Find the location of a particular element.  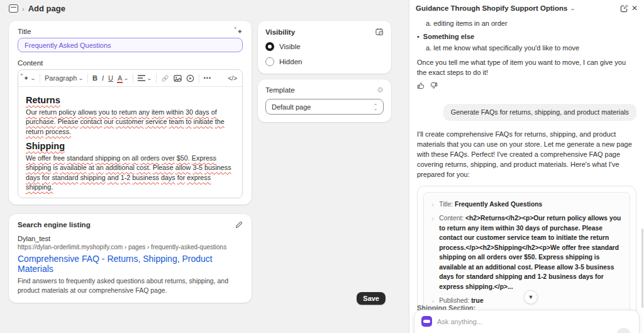

editor-word: initiate is located at coordinates (204, 121).